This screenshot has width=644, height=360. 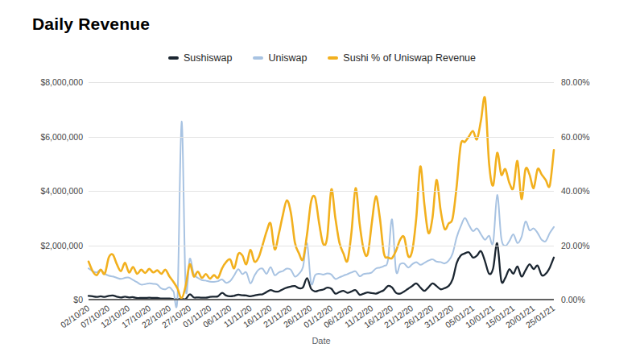 I want to click on y-axis-tick-label-left: $2,000,000, so click(x=42, y=246).